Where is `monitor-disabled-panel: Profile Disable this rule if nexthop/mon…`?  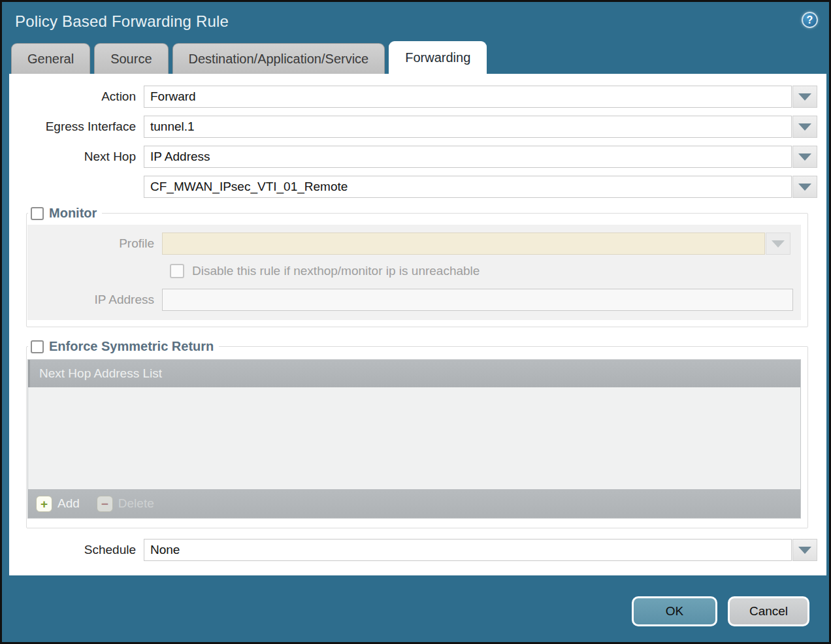
monitor-disabled-panel: Profile Disable this rule if nexthop/mon… is located at coordinates (414, 272).